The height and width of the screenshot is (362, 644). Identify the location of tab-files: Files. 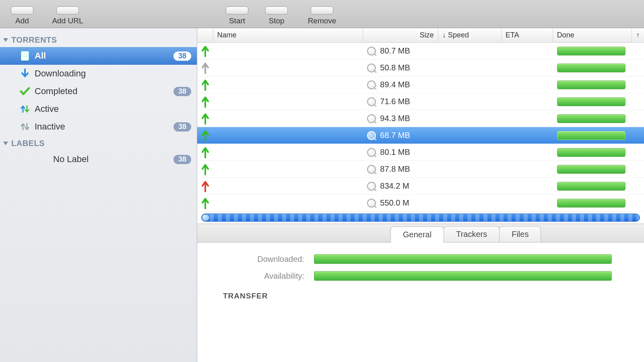
(520, 234).